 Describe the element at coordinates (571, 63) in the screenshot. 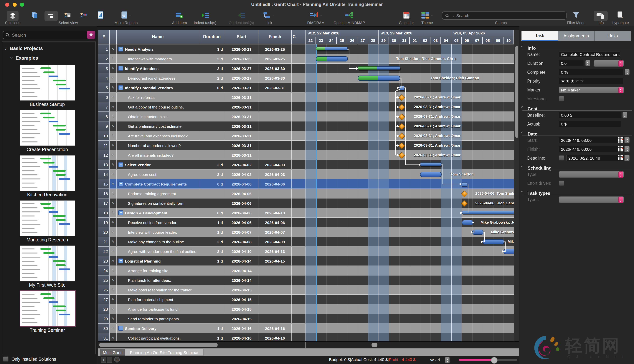

I see `duration-input: 0.0` at that location.